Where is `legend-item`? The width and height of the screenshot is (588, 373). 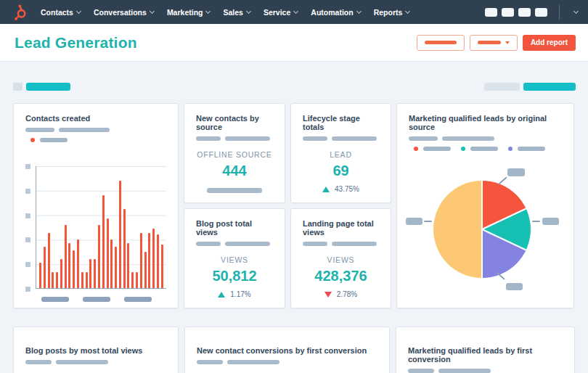
legend-item is located at coordinates (479, 149).